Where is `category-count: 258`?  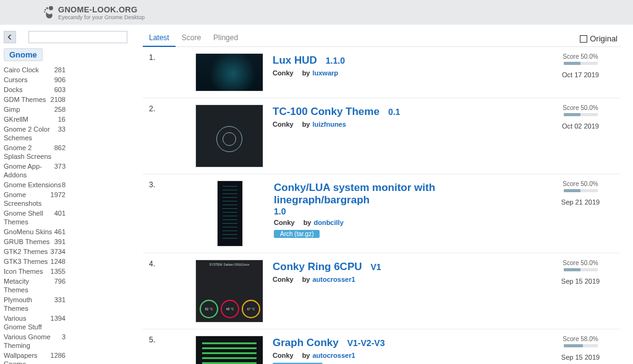 category-count: 258 is located at coordinates (60, 109).